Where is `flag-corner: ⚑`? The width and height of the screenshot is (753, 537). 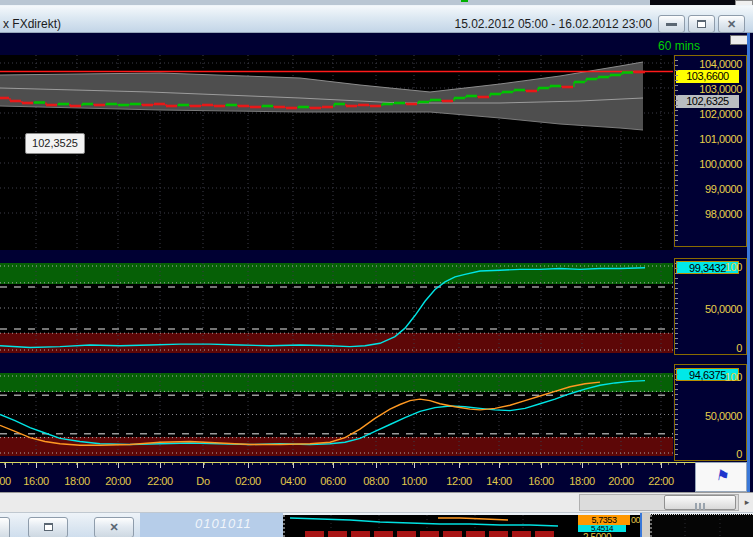 flag-corner: ⚑ is located at coordinates (721, 477).